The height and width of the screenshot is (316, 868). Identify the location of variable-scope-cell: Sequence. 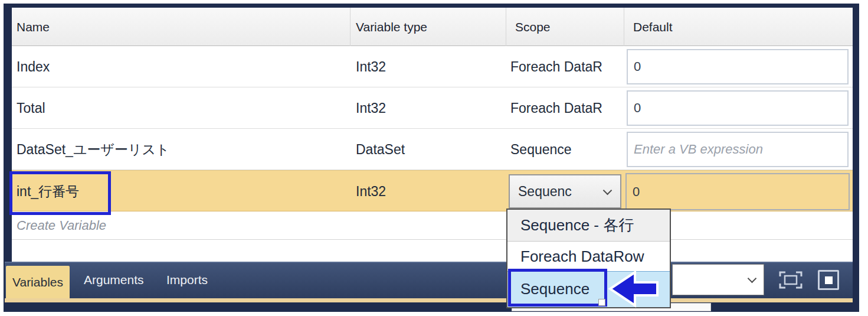
(566, 149).